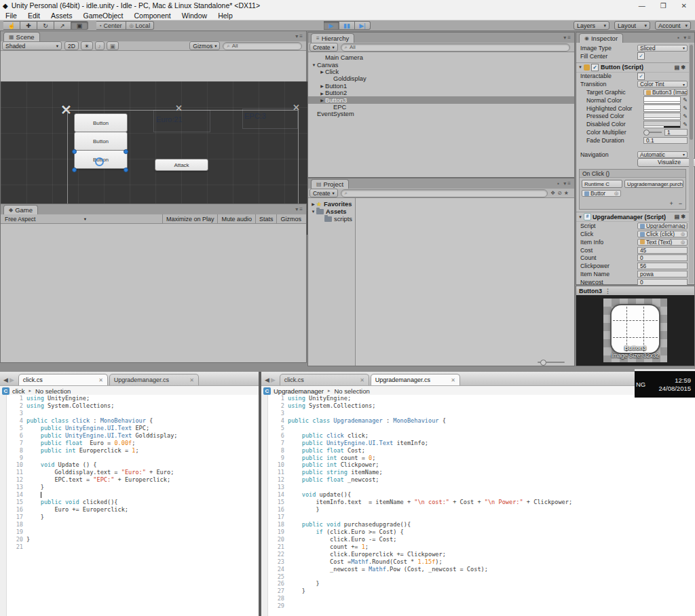 This screenshot has width=695, height=616. I want to click on scene-gizmos-dropdown: Gizmos▾, so click(205, 46).